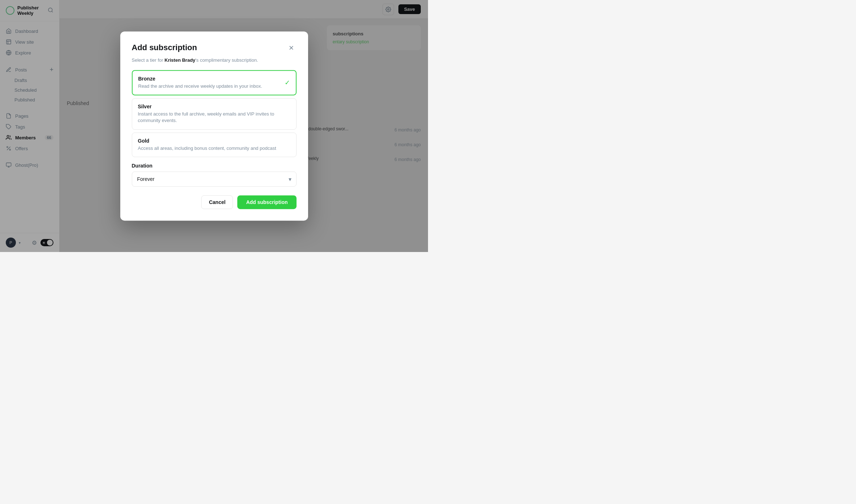  Describe the element at coordinates (214, 60) in the screenshot. I see `modal-subtitle: Select a tier for Kristen Brady's compli…` at that location.